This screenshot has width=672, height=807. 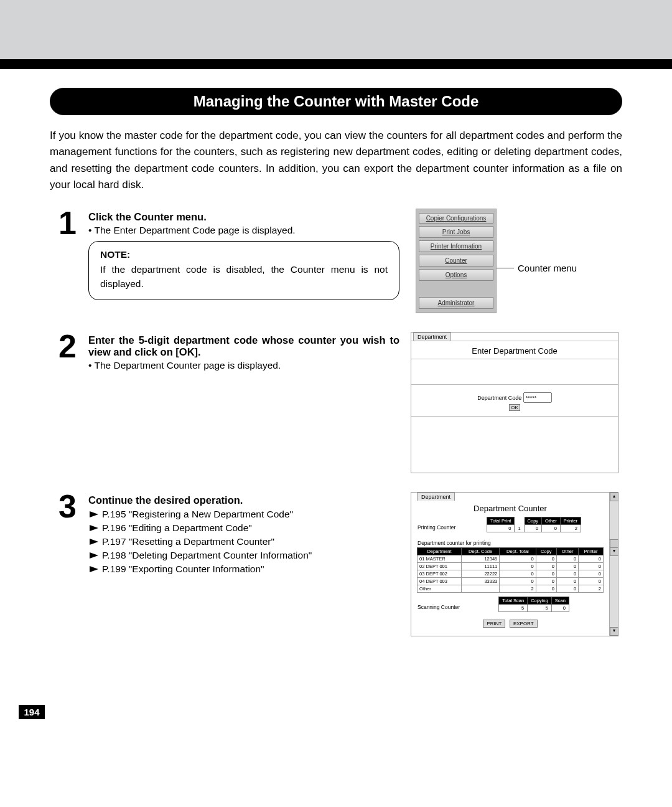 I want to click on step2-title: Enter the 5-digit department code whose …, so click(x=244, y=346).